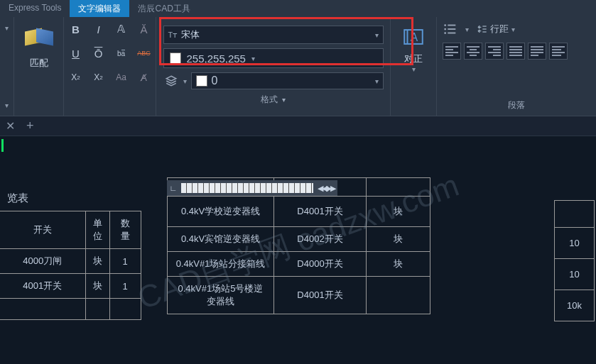  I want to click on table-row: 0.4kV#1场站分接箱线 D4000开关 块, so click(299, 264).